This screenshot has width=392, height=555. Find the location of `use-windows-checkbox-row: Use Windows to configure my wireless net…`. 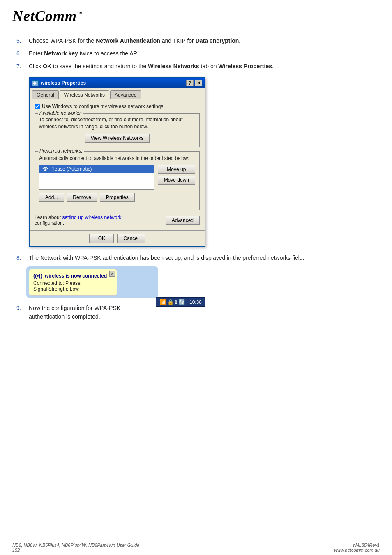

use-windows-checkbox-row: Use Windows to configure my wireless net… is located at coordinates (117, 106).